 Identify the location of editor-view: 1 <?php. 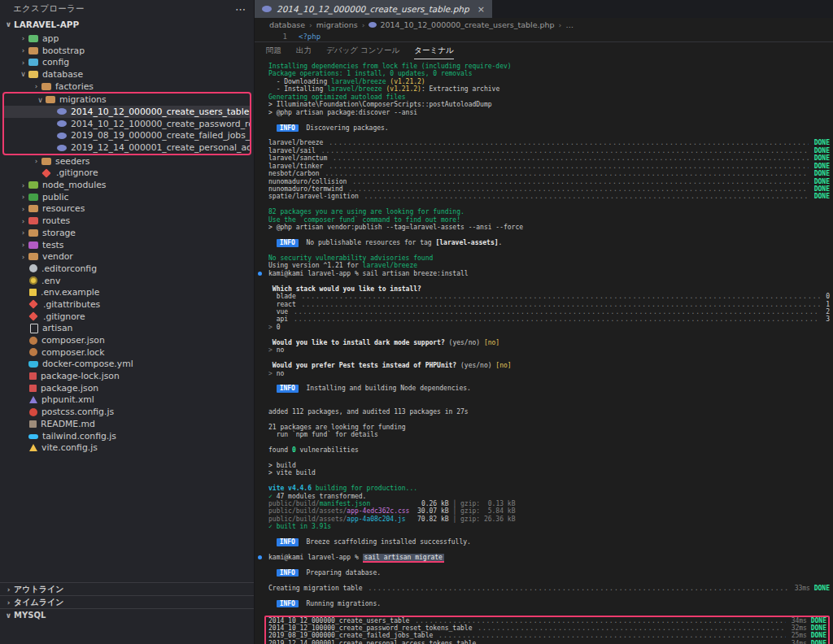
(543, 36).